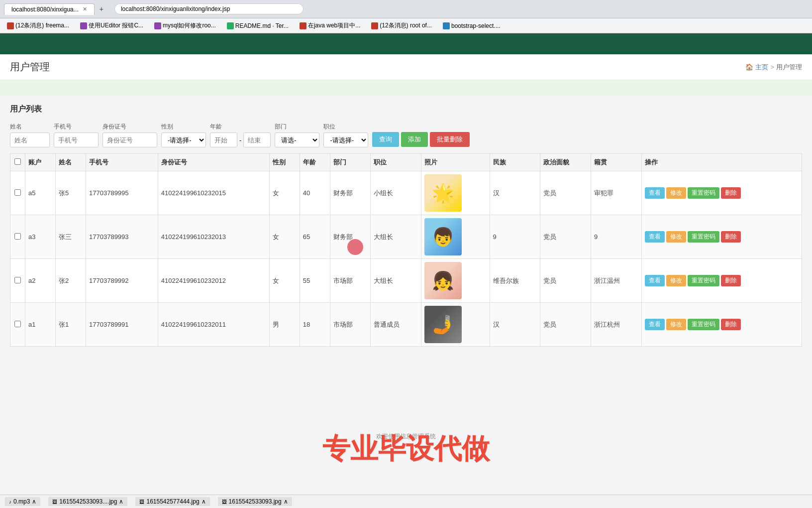 The width and height of the screenshot is (812, 508). What do you see at coordinates (455, 281) in the screenshot?
I see `cell-photo: 👧` at bounding box center [455, 281].